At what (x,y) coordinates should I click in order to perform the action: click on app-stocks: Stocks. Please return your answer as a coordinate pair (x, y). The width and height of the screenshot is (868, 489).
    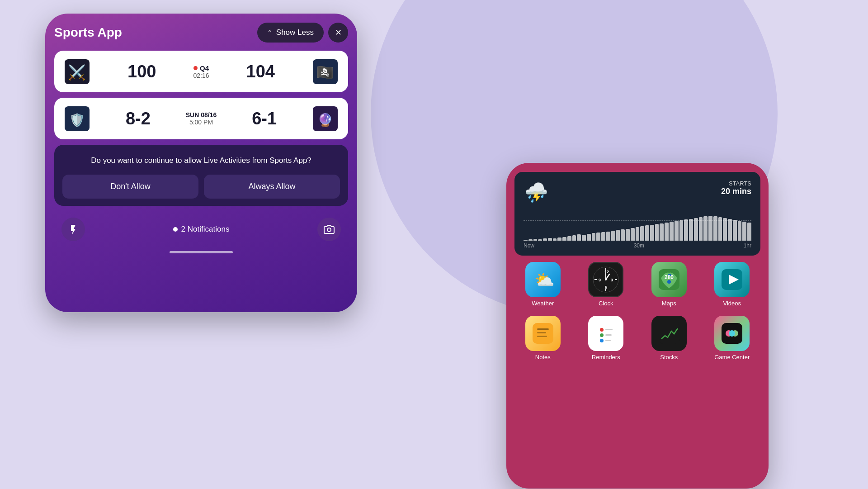
    Looking at the image, I should click on (669, 338).